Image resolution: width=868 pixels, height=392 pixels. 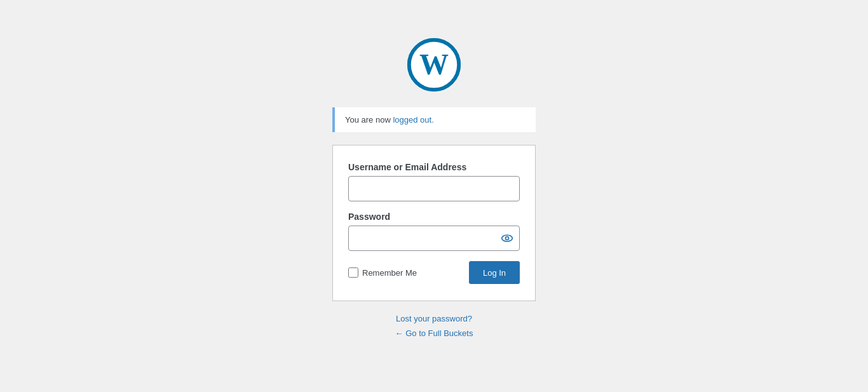 What do you see at coordinates (434, 65) in the screenshot?
I see `svg-text: W` at bounding box center [434, 65].